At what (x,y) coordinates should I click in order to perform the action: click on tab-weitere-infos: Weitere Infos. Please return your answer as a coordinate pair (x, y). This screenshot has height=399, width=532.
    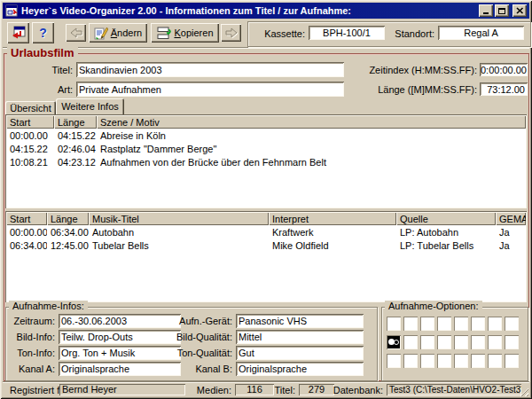
    Looking at the image, I should click on (90, 106).